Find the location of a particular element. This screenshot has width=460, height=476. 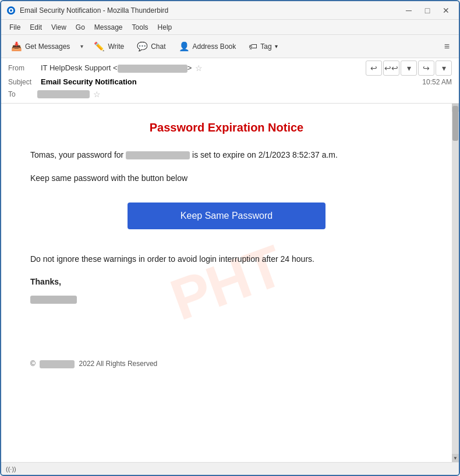

subject-label: Subject is located at coordinates (23, 82).